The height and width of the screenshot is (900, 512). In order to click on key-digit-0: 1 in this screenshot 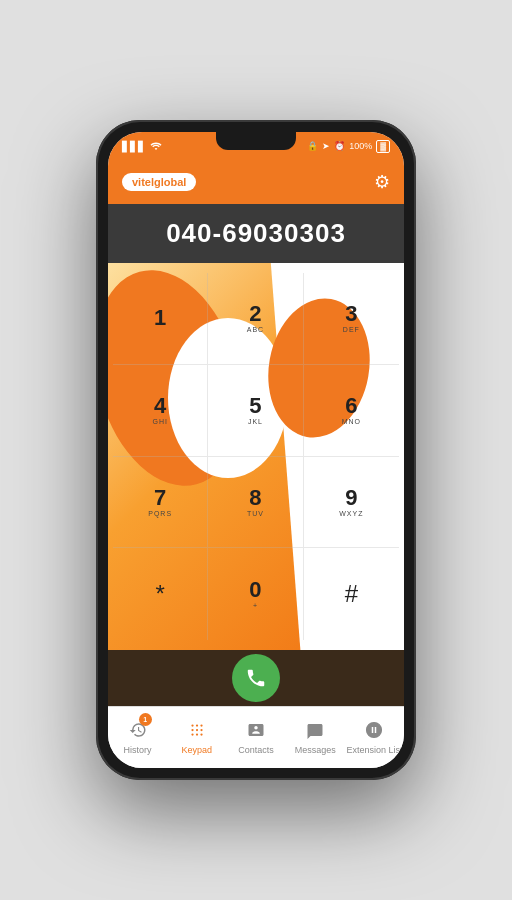, I will do `click(160, 318)`.